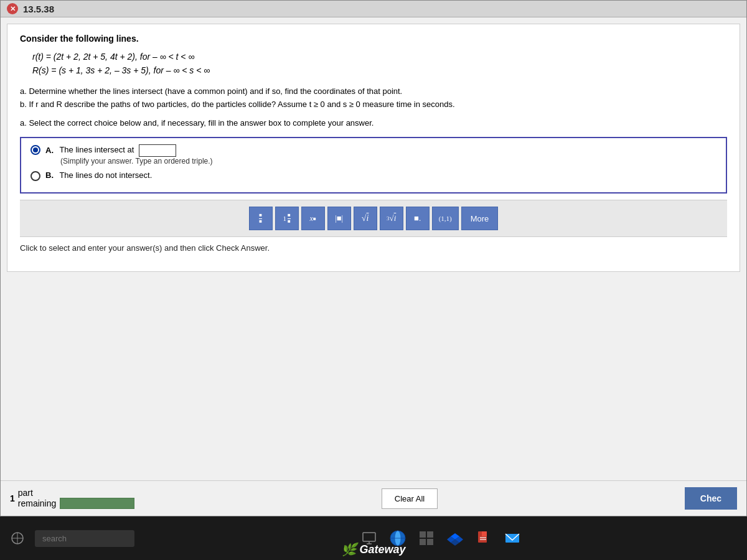  I want to click on check-answer-button: Chec, so click(711, 498).